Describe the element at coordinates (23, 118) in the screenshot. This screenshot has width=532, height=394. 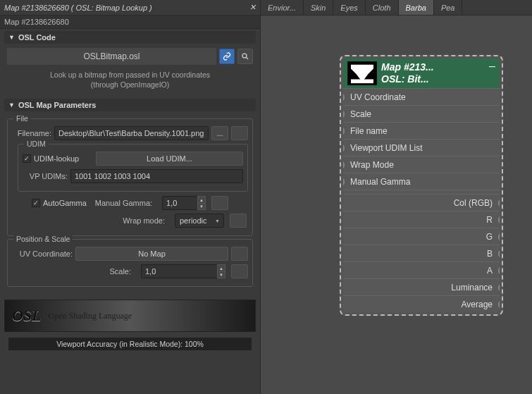
I see `group-title: File` at that location.